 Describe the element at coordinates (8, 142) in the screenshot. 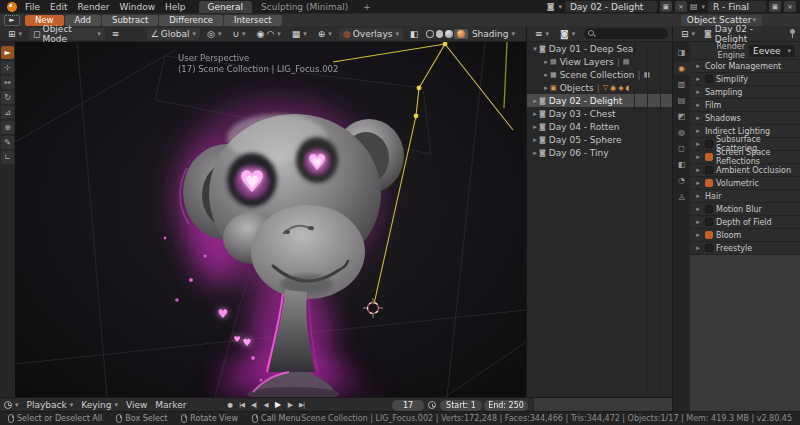

I see `annotate-tool: ✎` at that location.